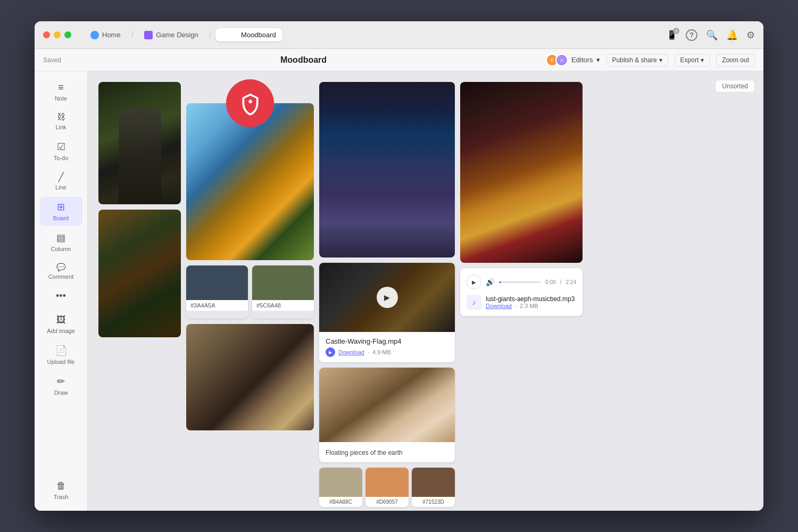 This screenshot has height=532, width=798. What do you see at coordinates (735, 86) in the screenshot?
I see `unsorted-badge: Unsorted` at bounding box center [735, 86].